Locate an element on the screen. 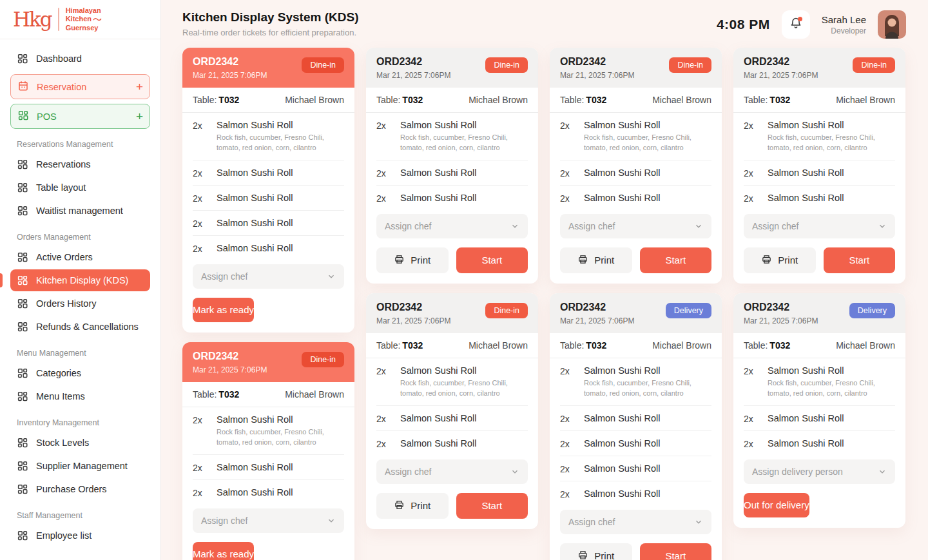 This screenshot has width=928, height=560. pos-quick-button: POS + is located at coordinates (80, 116).